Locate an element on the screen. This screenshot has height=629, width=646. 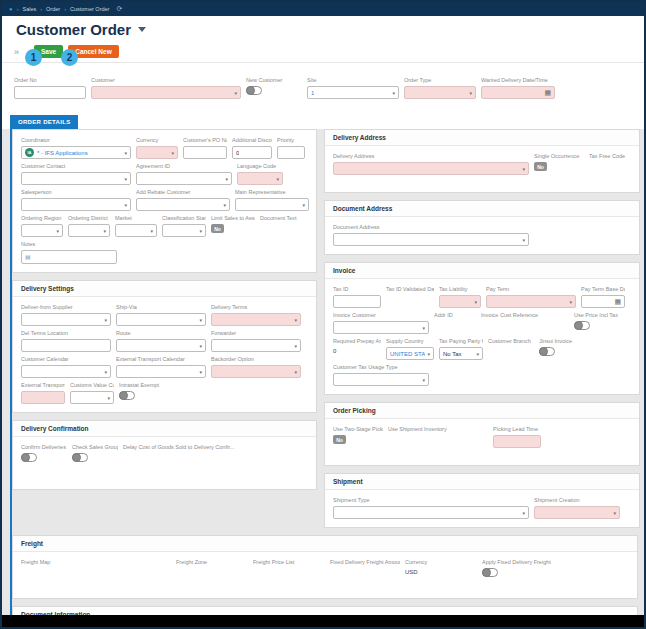
ordering-region-select: ▾ is located at coordinates (42, 230).